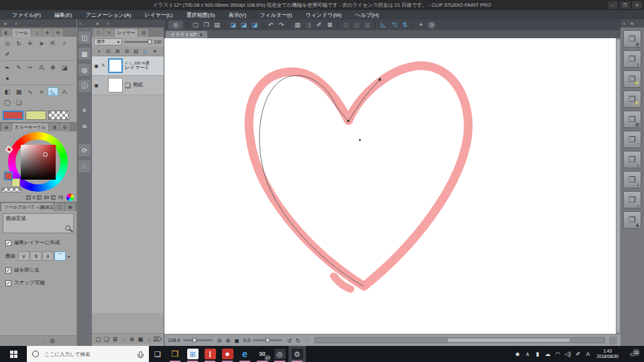 Image resolution: width=644 pixels, height=362 pixels. I want to click on rotation-slider, so click(268, 341).